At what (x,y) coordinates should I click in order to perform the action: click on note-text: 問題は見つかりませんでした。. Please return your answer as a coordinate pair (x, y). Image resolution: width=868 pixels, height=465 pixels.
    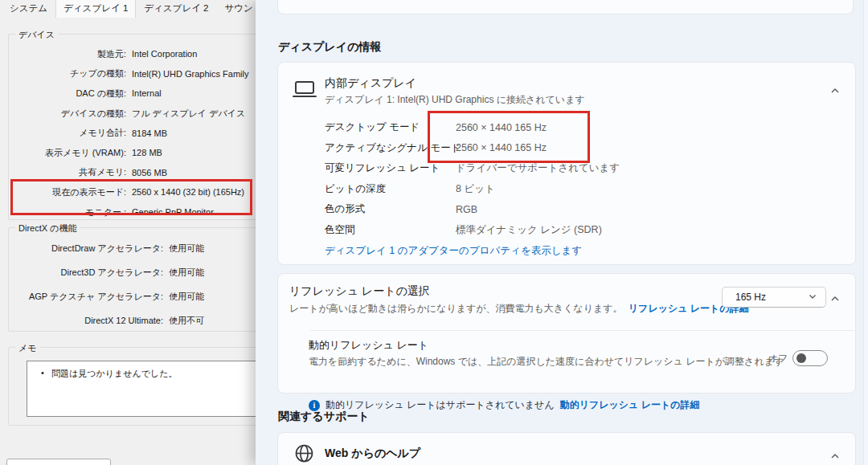
    Looking at the image, I should click on (114, 374).